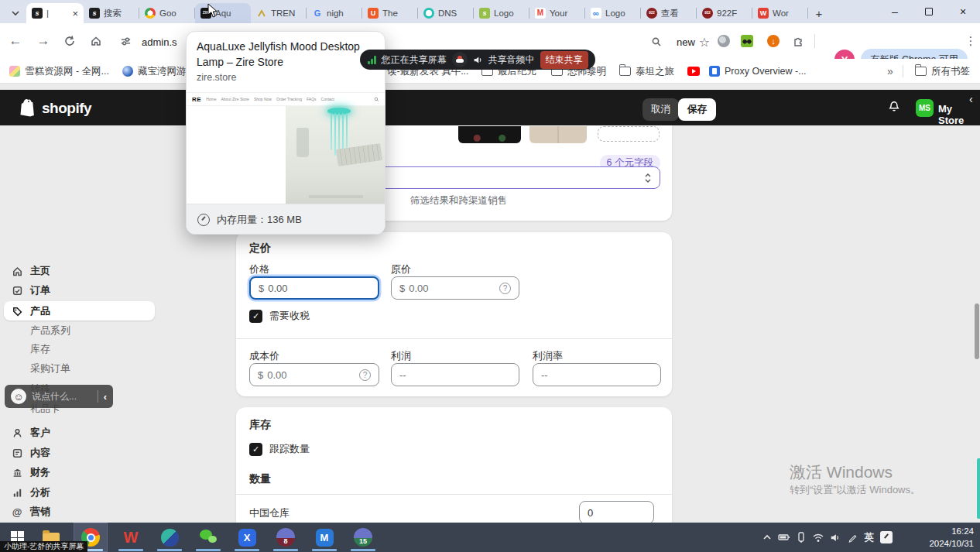 The height and width of the screenshot is (552, 980). I want to click on stop-sharing-button: 结束共享, so click(564, 60).